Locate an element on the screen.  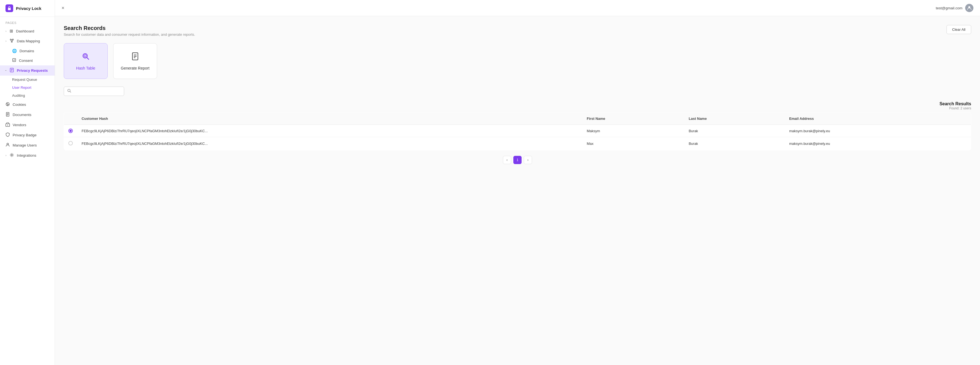
cookies-icon is located at coordinates (8, 105).